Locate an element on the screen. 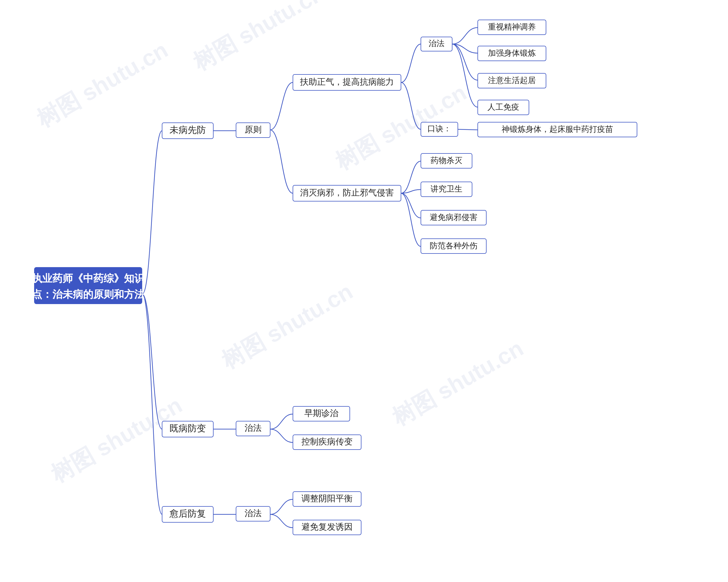 Image resolution: width=728 pixels, height=582 pixels. jibingfangbian-label: 既病防变 is located at coordinates (188, 428).